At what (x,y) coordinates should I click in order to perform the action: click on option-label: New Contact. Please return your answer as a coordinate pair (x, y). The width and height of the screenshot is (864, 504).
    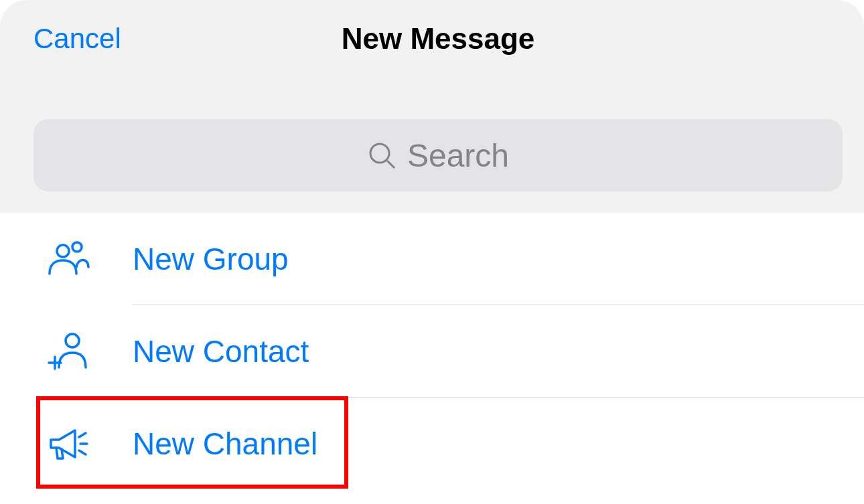
    Looking at the image, I should click on (221, 351).